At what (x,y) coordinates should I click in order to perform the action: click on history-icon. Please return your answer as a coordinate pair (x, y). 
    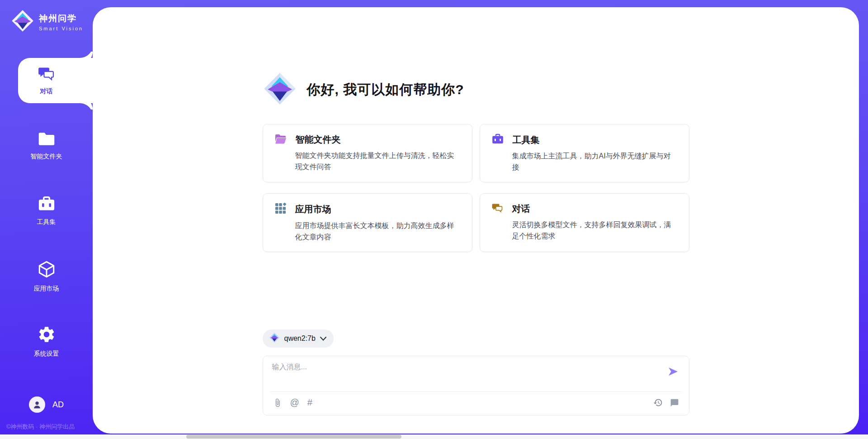
    Looking at the image, I should click on (658, 403).